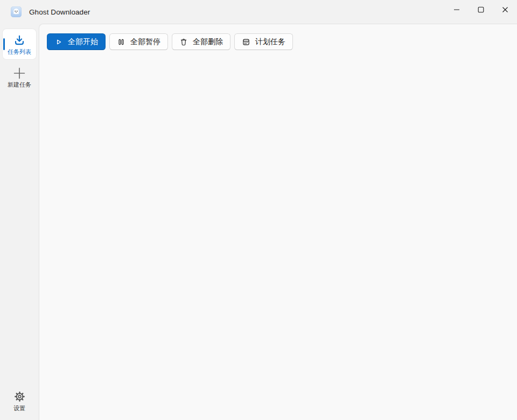 This screenshot has width=517, height=420. Describe the element at coordinates (16, 12) in the screenshot. I see `ghost-app-icon` at that location.